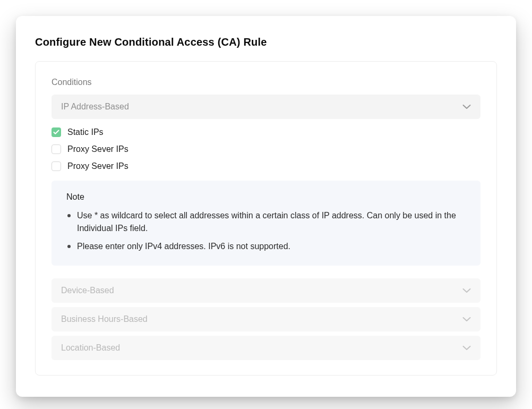  Describe the element at coordinates (266, 149) in the screenshot. I see `ip-type-checkbox-group: Static IPs Proxy Sever IPs Proxy Sever I…` at that location.